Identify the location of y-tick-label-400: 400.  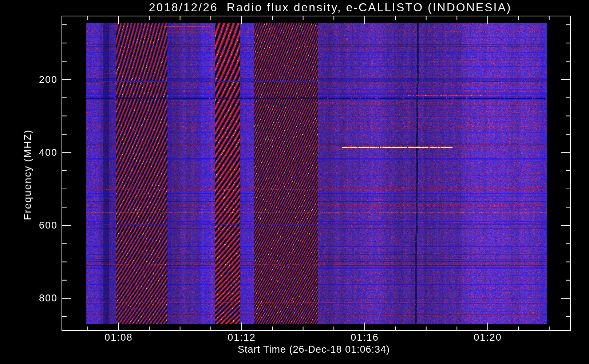
(37, 153).